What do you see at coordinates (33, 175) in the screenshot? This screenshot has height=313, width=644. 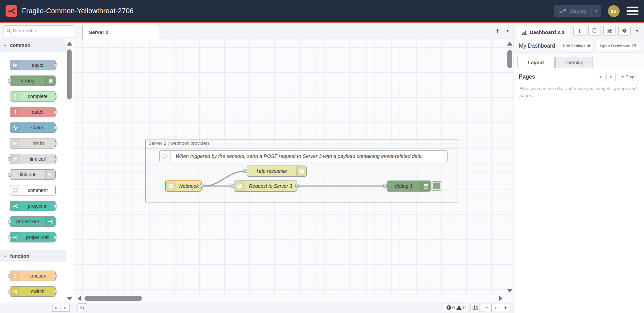 I see `palette-node-link-out: link out` at bounding box center [33, 175].